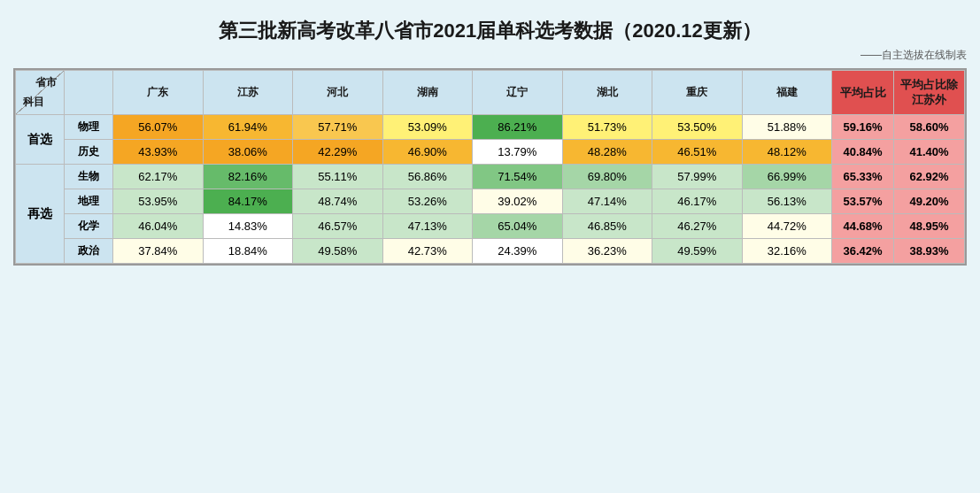  Describe the element at coordinates (787, 152) in the screenshot. I see `cell-0-1-7: 48.12%` at that location.